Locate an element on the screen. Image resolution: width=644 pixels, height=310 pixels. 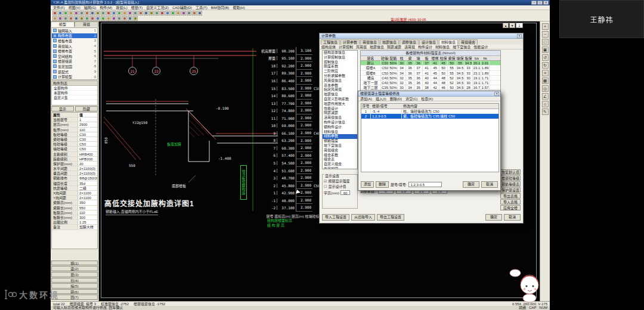
menu-item-10: 帮助(H) is located at coordinates (239, 8).